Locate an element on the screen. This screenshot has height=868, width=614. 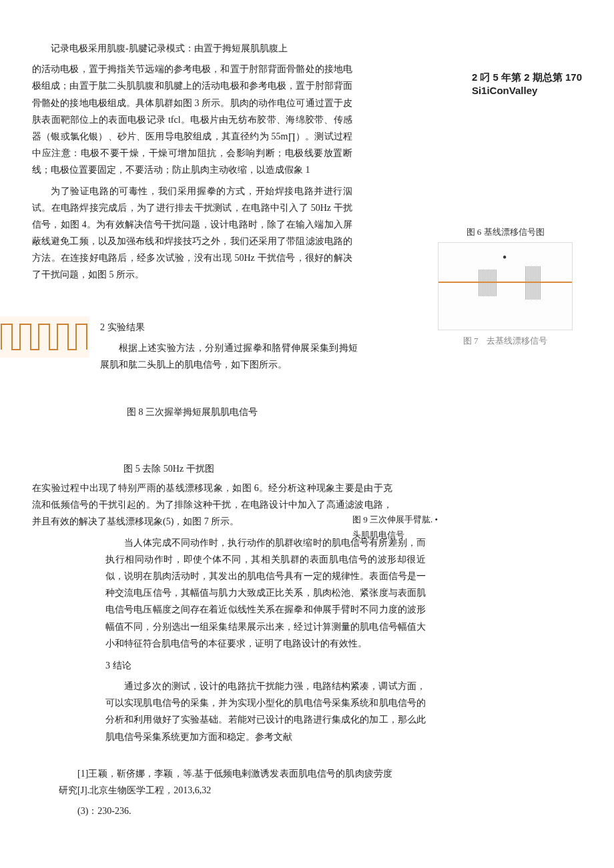
issue-line-1: 2 叼 5 年第 2 期总第 170 is located at coordinates (527, 77).